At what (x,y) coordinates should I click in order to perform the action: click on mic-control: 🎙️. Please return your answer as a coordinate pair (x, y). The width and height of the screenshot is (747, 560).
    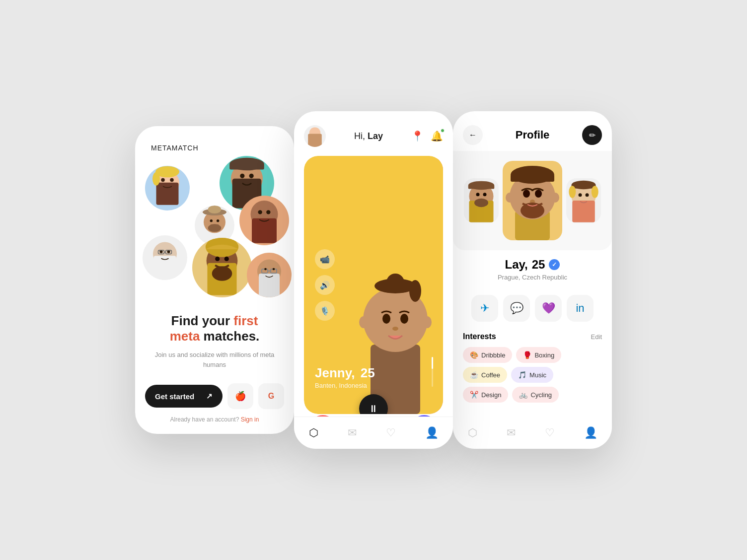
    Looking at the image, I should click on (325, 311).